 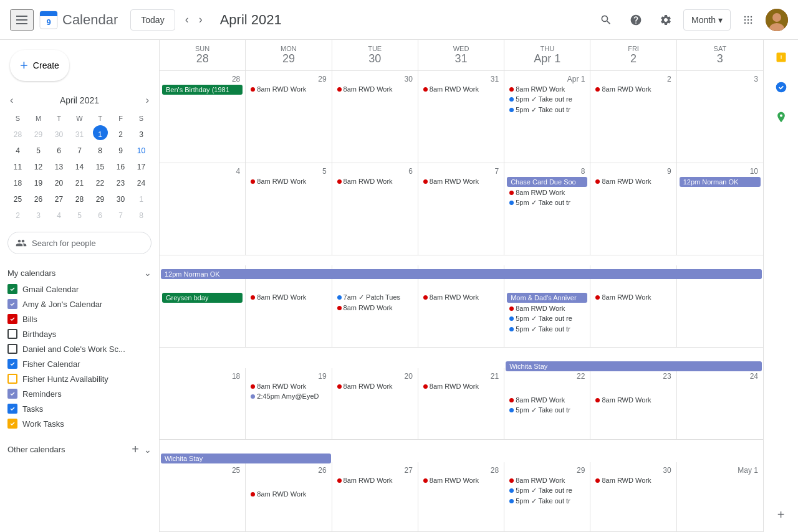 I want to click on event-bens-birthday: Ben's Birthday (1981, so click(x=202, y=90).